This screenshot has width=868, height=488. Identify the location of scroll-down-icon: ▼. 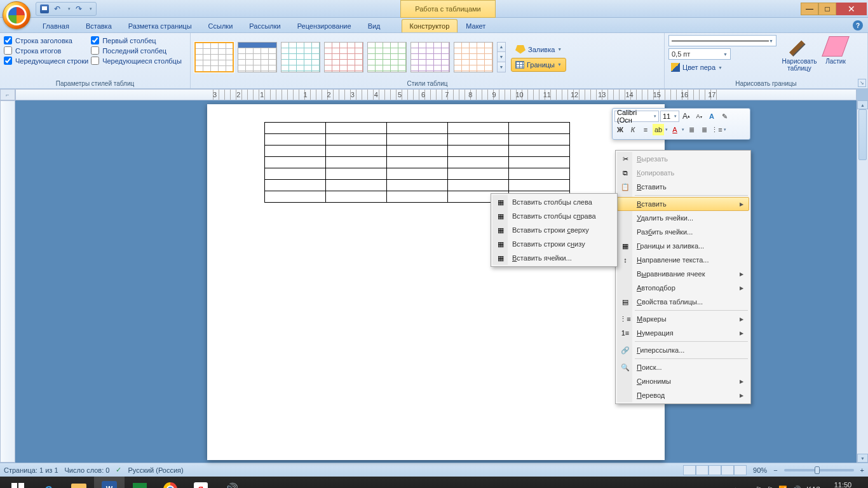
(863, 458).